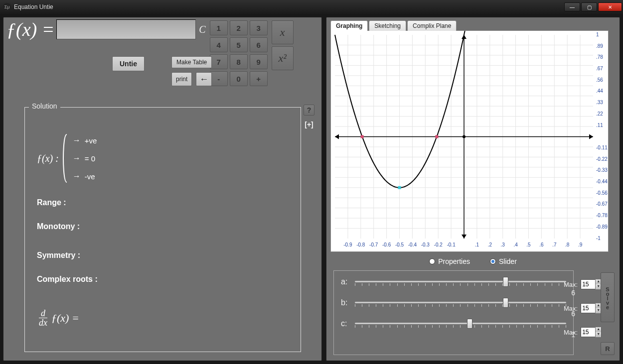 This screenshot has height=364, width=623. What do you see at coordinates (164, 227) in the screenshot?
I see `monotony-label: Monotony :` at bounding box center [164, 227].